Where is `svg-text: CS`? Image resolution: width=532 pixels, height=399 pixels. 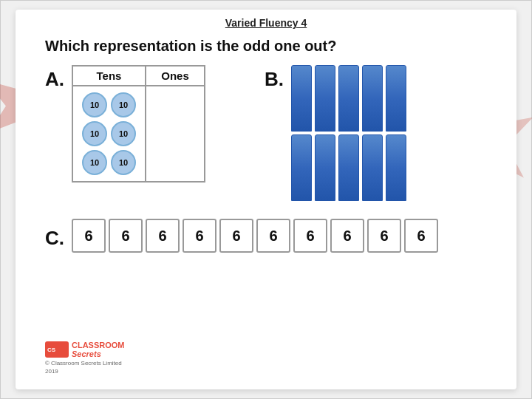
svg-text: CS is located at coordinates (52, 350).